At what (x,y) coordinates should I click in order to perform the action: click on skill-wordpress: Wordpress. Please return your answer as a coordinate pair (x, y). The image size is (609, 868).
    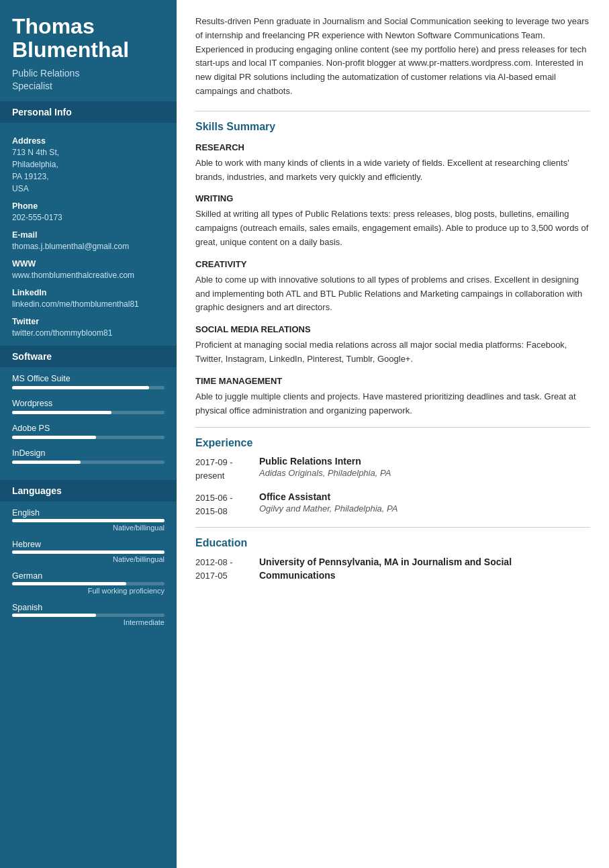
    Looking at the image, I should click on (89, 407).